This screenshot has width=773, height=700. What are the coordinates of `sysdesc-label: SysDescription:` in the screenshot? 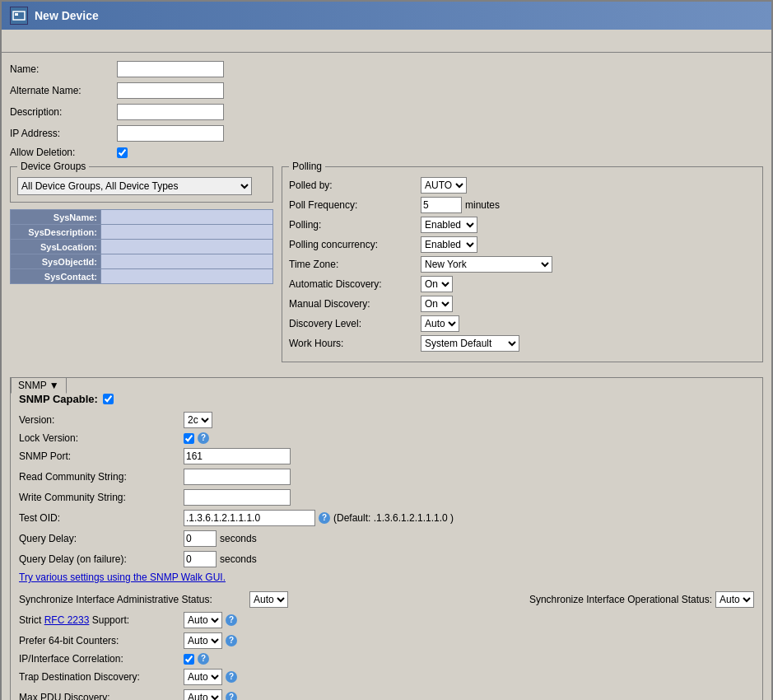 It's located at (56, 232).